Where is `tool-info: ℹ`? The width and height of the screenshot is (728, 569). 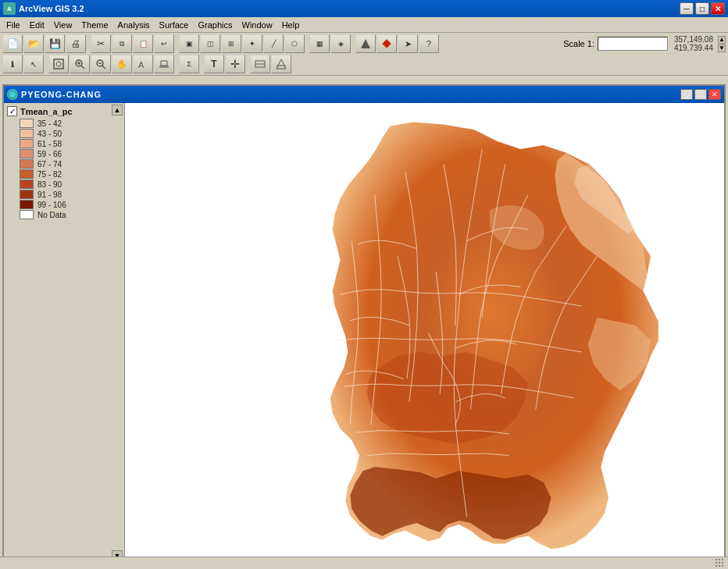 tool-info: ℹ is located at coordinates (12, 64).